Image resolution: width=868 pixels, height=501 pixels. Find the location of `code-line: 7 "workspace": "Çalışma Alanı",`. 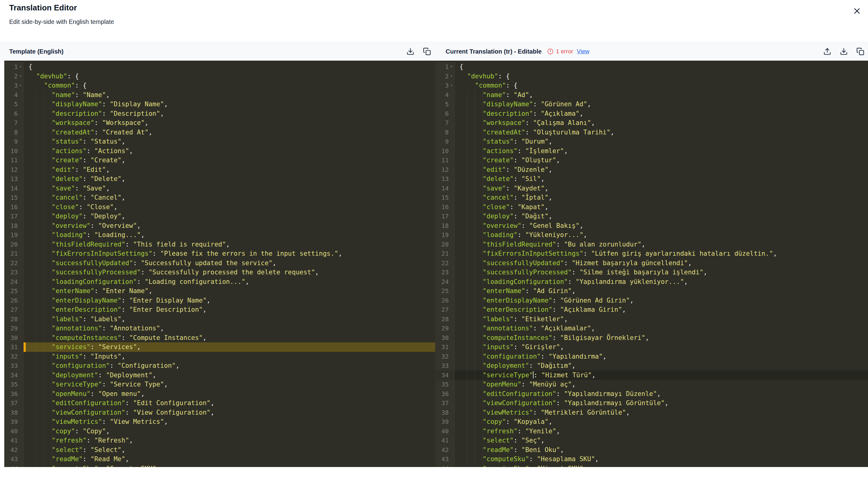

code-line: 7 "workspace": "Çalışma Alanı", is located at coordinates (652, 123).